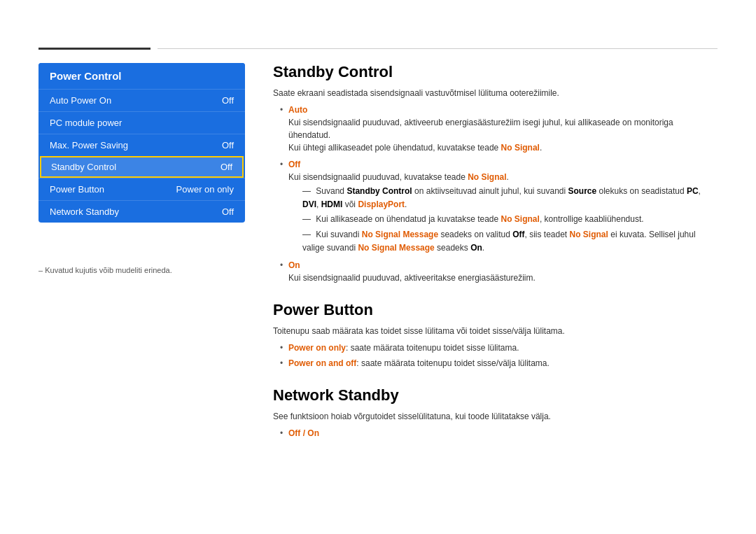 This screenshot has height=534, width=756. What do you see at coordinates (496, 310) in the screenshot?
I see `power-button-title: Power Button` at bounding box center [496, 310].